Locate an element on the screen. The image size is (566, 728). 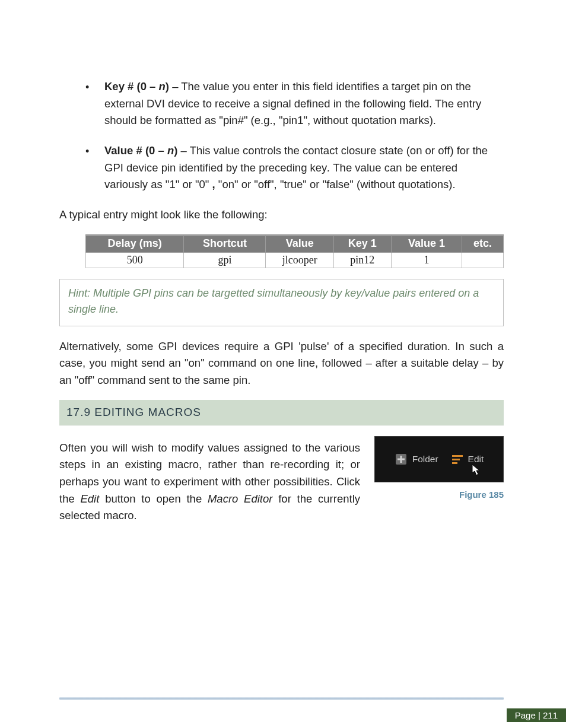
edit-lines-icon is located at coordinates (457, 459).